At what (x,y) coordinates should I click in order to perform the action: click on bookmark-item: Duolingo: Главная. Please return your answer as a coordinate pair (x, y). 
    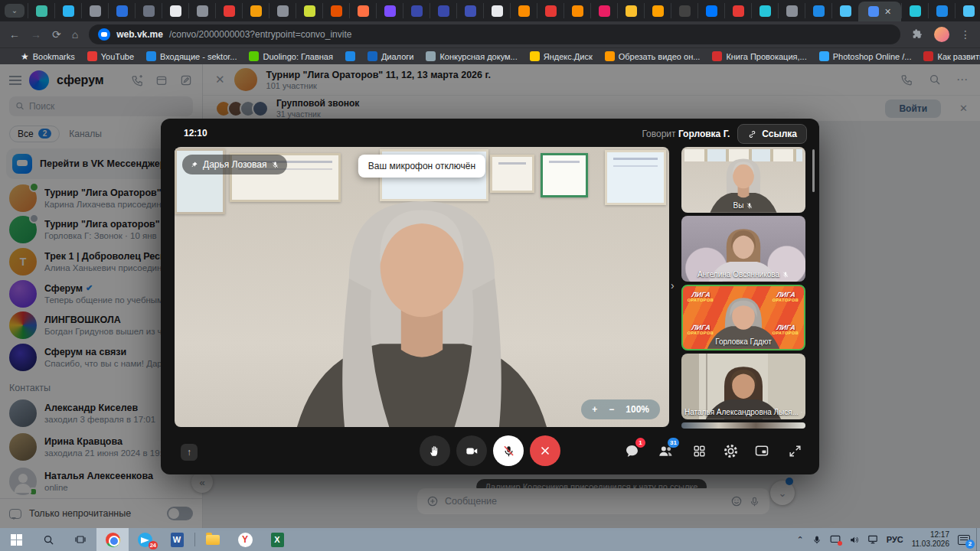
    Looking at the image, I should click on (291, 57).